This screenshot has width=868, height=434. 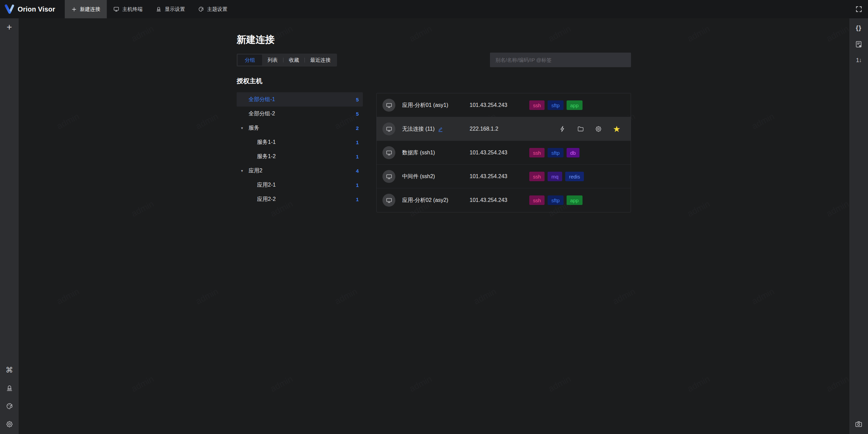 I want to click on view-tab-group: 分组, so click(x=250, y=60).